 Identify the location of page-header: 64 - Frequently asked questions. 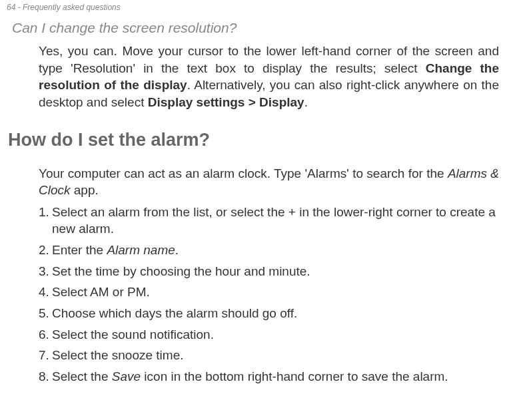
(256, 9).